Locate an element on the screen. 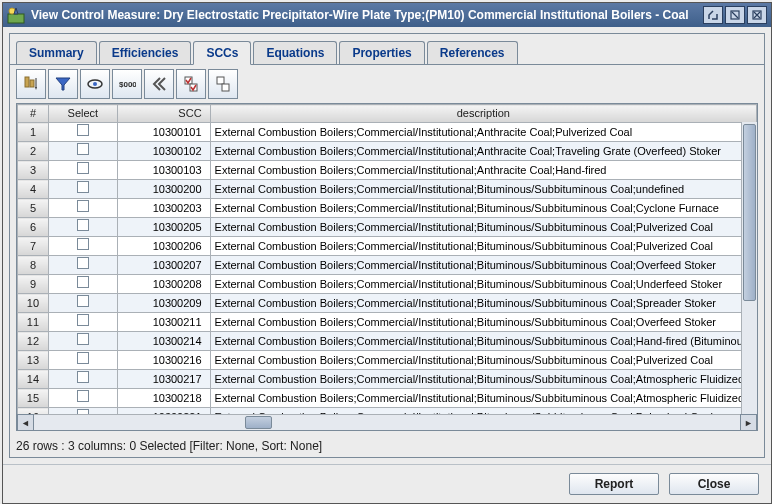 The width and height of the screenshot is (772, 504). col-scc: SCC is located at coordinates (164, 114).